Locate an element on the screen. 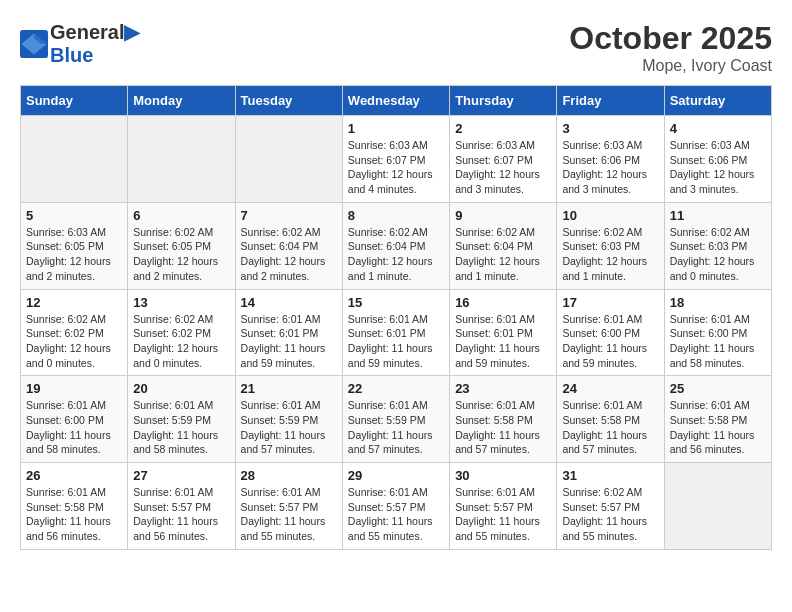  calendar-cell: 13Sunrise: 6:02 AM Sunset: 6:02 PM Dayli… is located at coordinates (182, 332).